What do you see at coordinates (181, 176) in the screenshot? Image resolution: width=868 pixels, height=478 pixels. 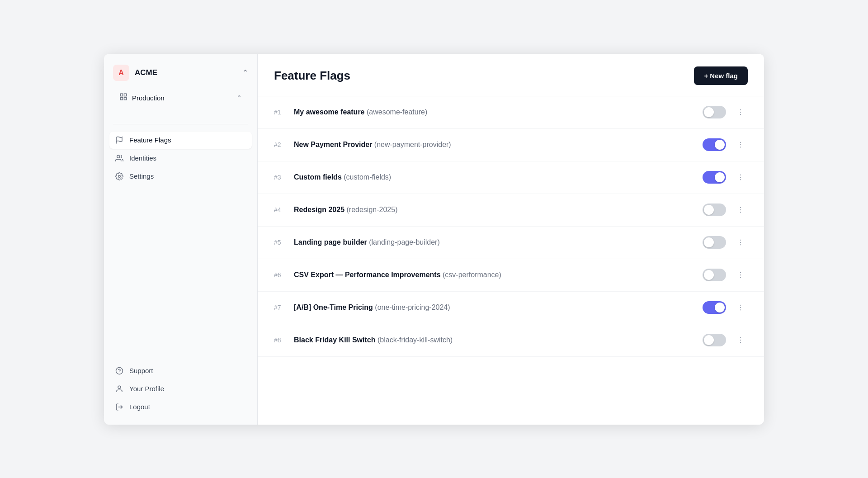 I see `sidebar-item-settings: Settings` at bounding box center [181, 176].